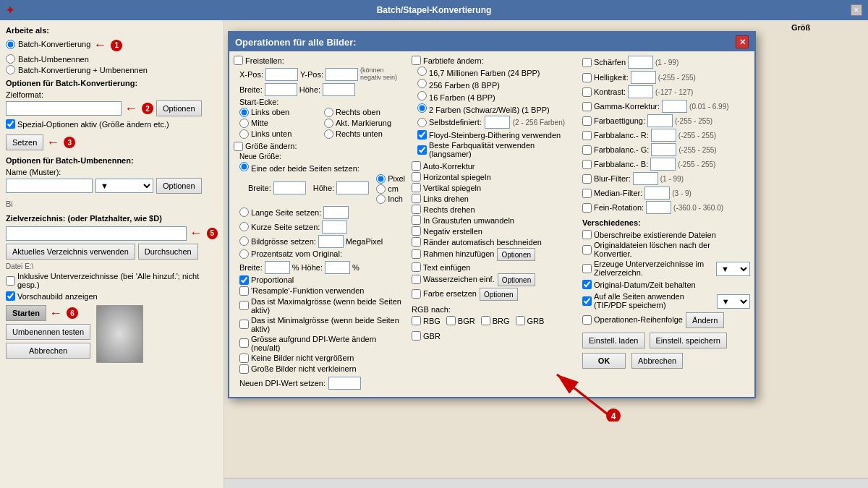 This screenshot has height=488, width=868. I want to click on hoehe2-input: 400, so click(353, 188).